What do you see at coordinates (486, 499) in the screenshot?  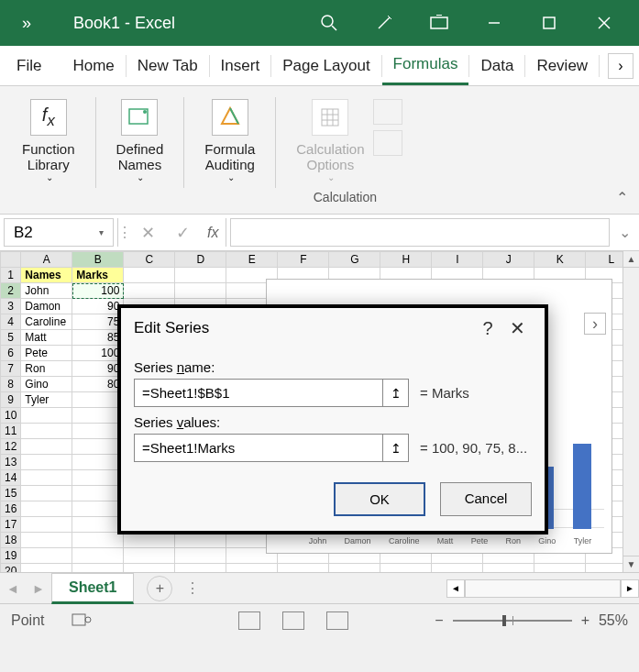 I see `cancel-button: Cancel` at bounding box center [486, 499].